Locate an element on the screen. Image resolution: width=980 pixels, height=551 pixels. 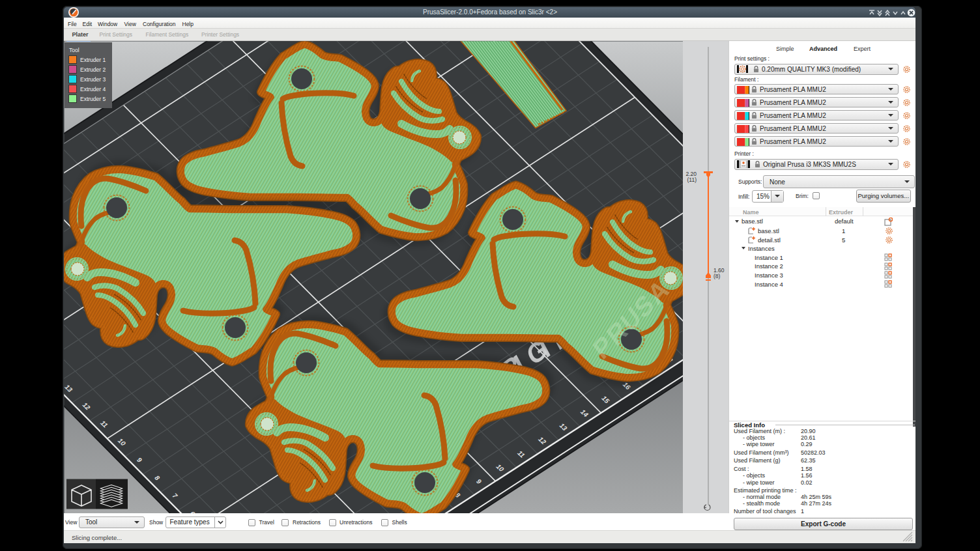
svg-text: (8) is located at coordinates (717, 276).